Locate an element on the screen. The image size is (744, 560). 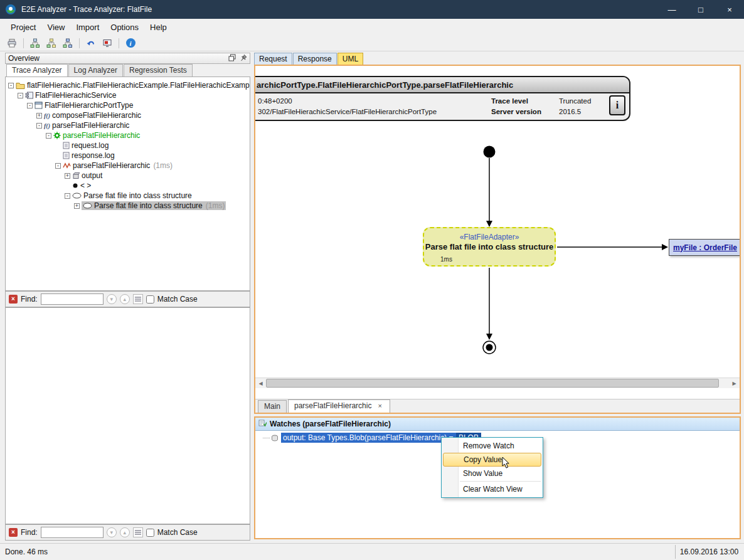
info-icon: i is located at coordinates (130, 43).